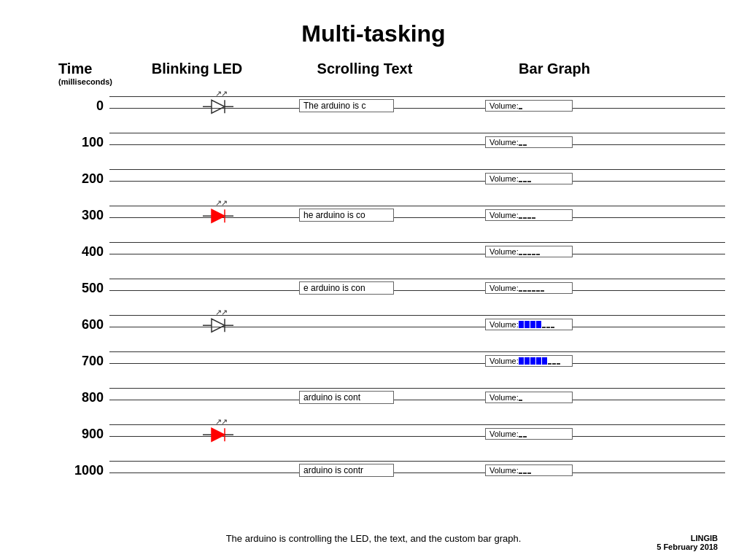 This screenshot has width=747, height=560. Describe the element at coordinates (554, 69) in the screenshot. I see `col-bar-header: Bar Graph` at that location.